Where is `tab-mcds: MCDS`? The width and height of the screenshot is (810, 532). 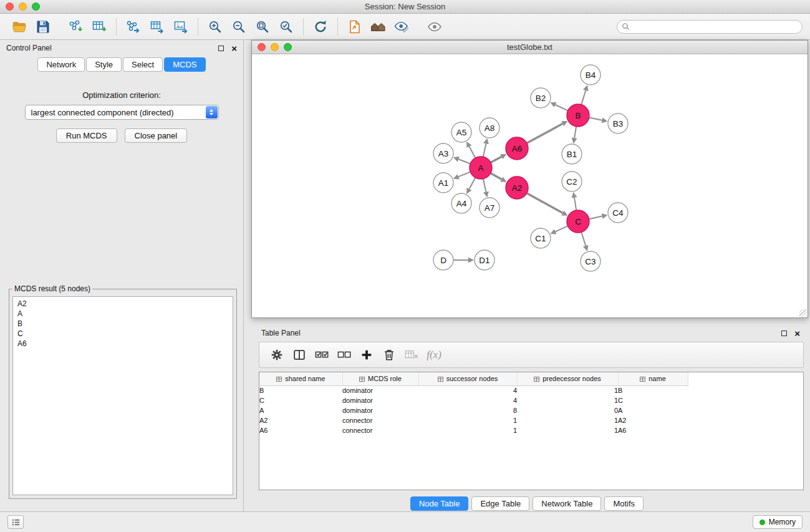 tab-mcds: MCDS is located at coordinates (185, 65).